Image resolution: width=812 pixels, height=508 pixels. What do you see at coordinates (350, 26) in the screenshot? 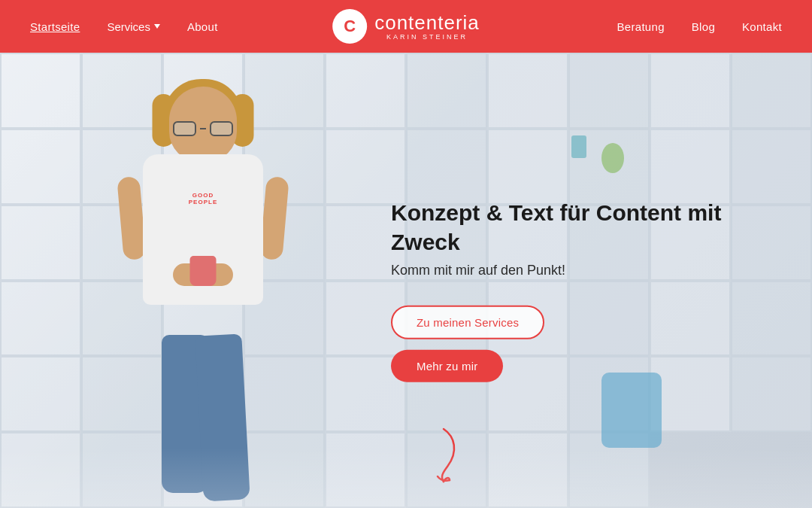
I see `logo-letter: C` at bounding box center [350, 26].